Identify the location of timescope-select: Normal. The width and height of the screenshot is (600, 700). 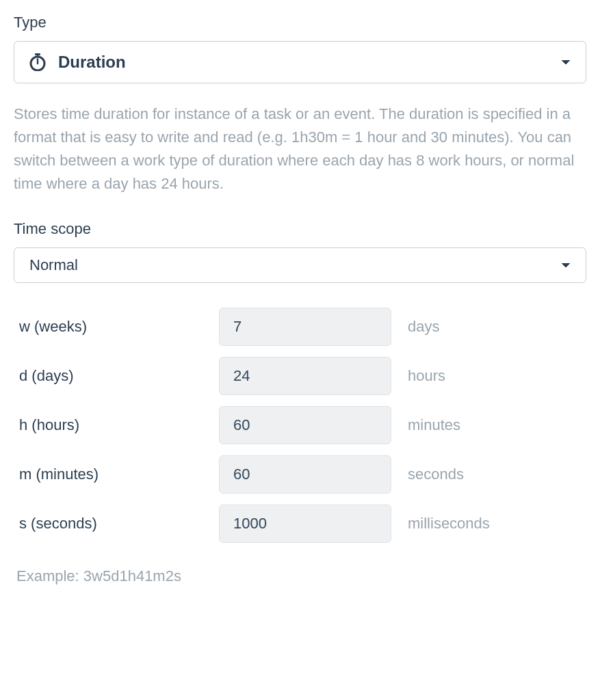
(300, 265).